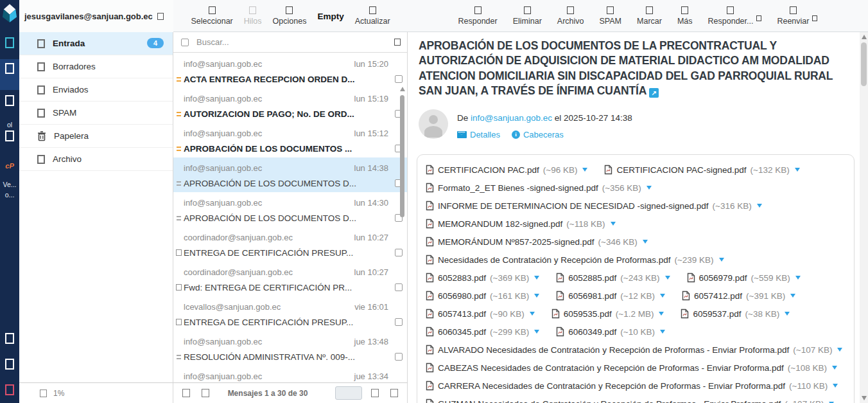 The image size is (868, 403). What do you see at coordinates (96, 16) in the screenshot?
I see `account-header: jesusgavilanes@sanjuan.gob.ec` at bounding box center [96, 16].